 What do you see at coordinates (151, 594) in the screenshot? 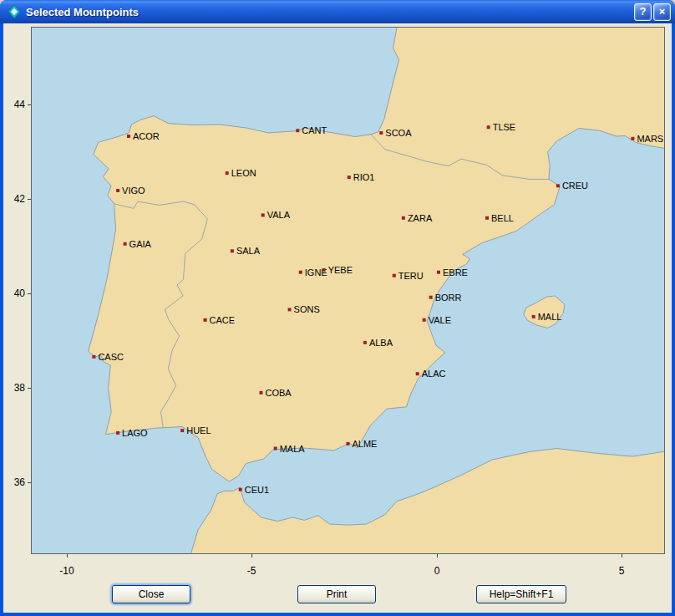
I see `close-button: Close` at bounding box center [151, 594].